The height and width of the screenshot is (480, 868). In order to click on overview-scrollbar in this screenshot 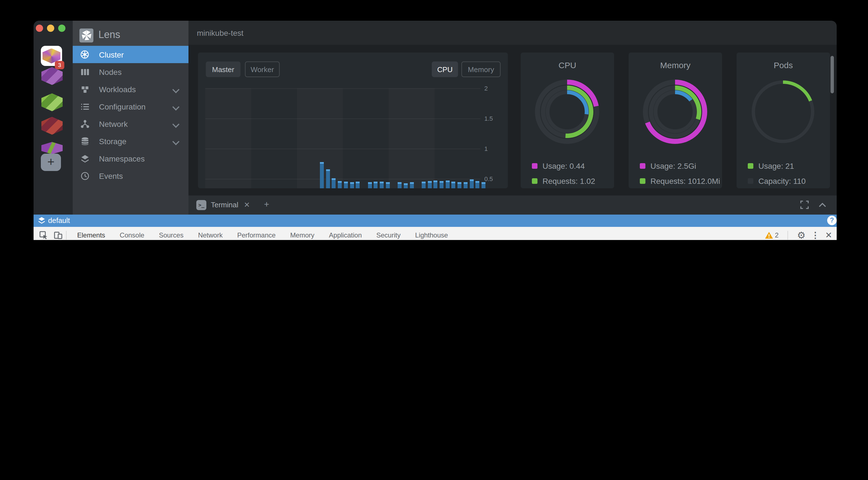, I will do `click(832, 75)`.